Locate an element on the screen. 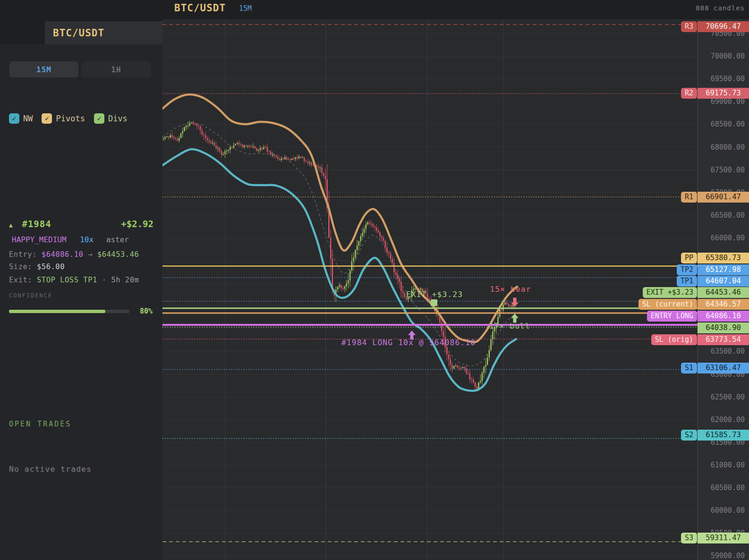  level-label-r2: R269175.73 is located at coordinates (715, 93).